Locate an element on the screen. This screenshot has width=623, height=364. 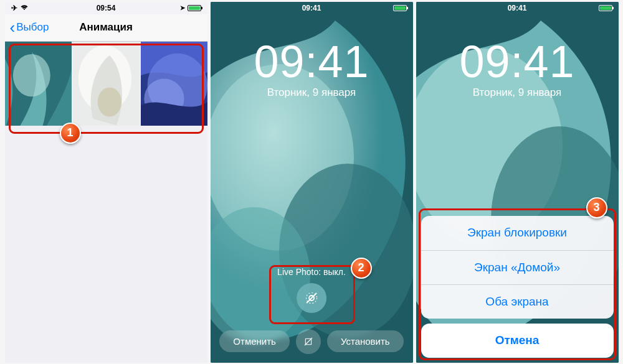
annotation-badge-2: 2 is located at coordinates (361, 268).